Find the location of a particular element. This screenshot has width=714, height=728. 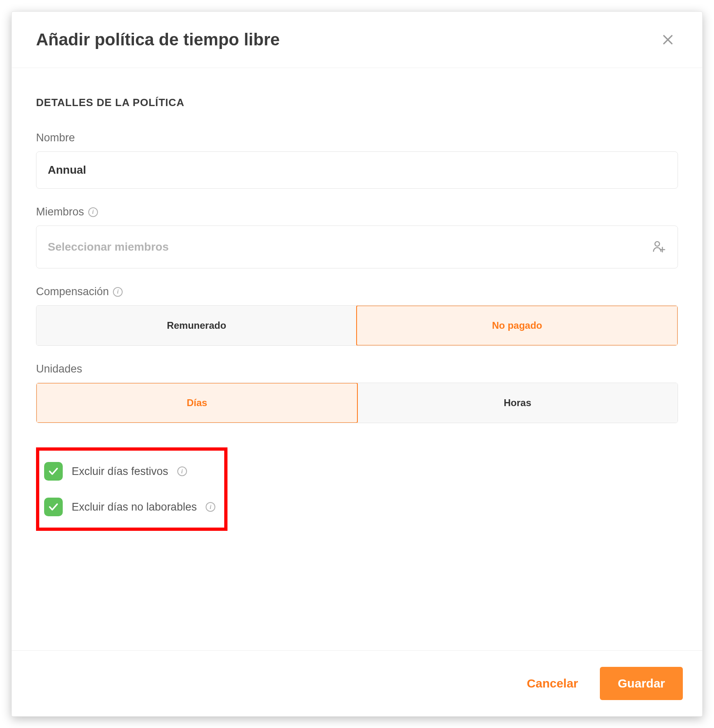

units-label: Unidades is located at coordinates (59, 369).